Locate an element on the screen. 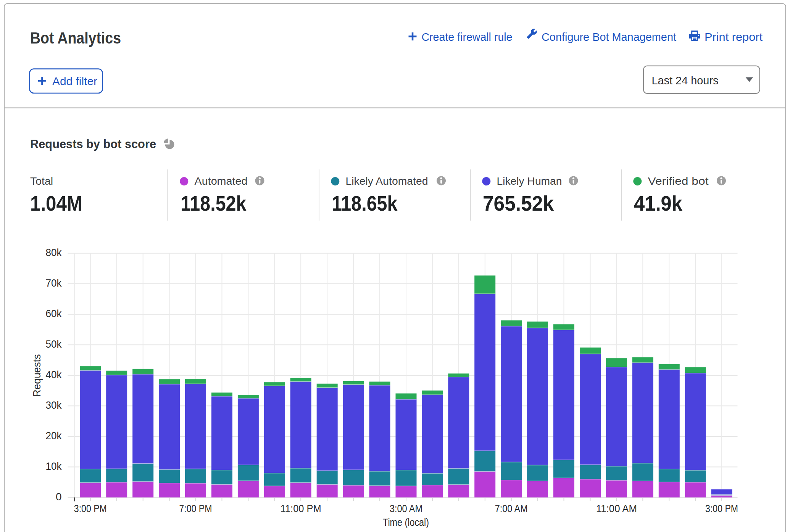 The height and width of the screenshot is (532, 790). svg-text: Configure Bot Management is located at coordinates (609, 37).